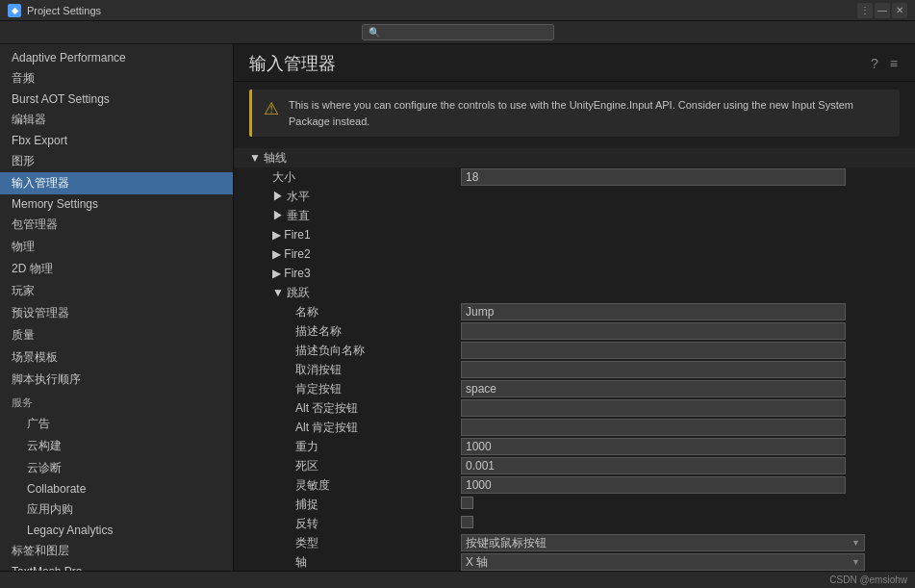 The image size is (915, 588). Describe the element at coordinates (589, 114) in the screenshot. I see `warning-text: This is where you can configure the cont…` at that location.